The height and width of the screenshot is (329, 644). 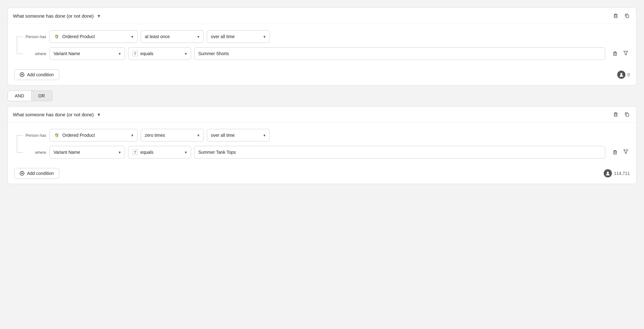 I want to click on condition-header-left-2: What someone has done (or not done) ▾, so click(x=310, y=115).